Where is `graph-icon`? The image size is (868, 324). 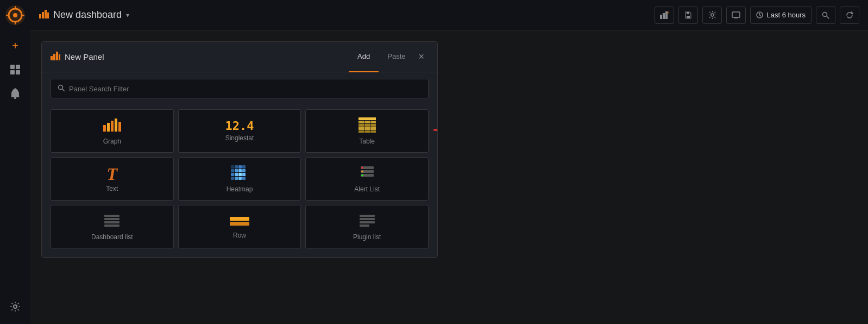 graph-icon is located at coordinates (112, 126).